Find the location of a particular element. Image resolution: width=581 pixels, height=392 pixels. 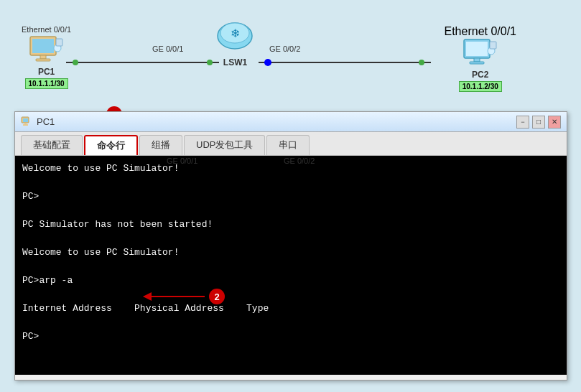

lsw1-icon: ❄ is located at coordinates (236, 39).